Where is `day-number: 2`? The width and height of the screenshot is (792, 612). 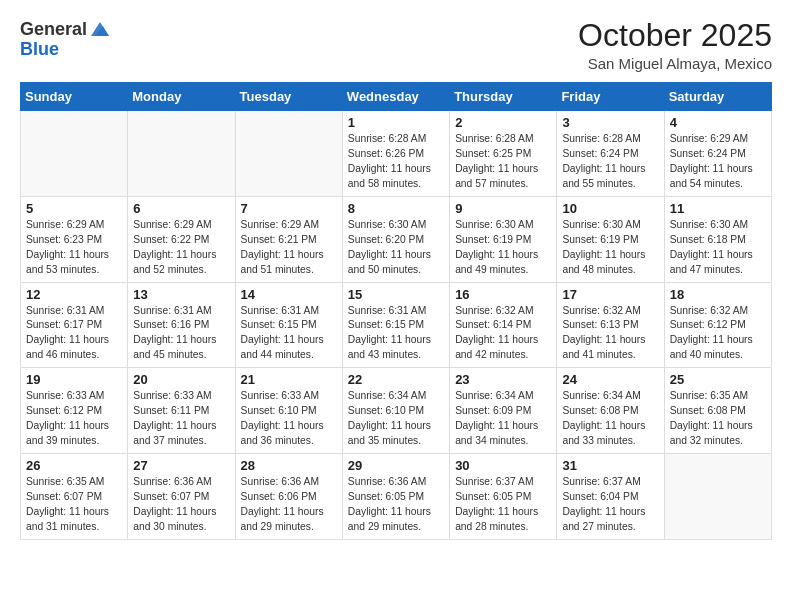
day-number: 2 is located at coordinates (503, 122).